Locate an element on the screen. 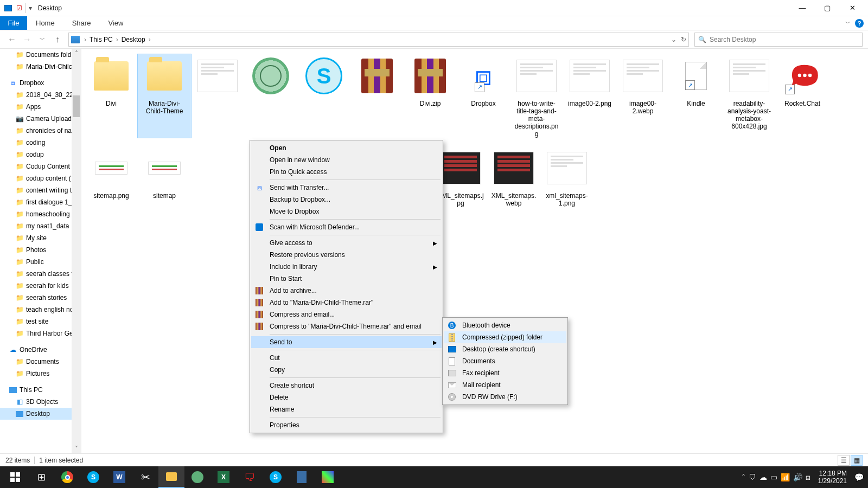 The image size is (868, 488). up-button: ↑ is located at coordinates (58, 40).